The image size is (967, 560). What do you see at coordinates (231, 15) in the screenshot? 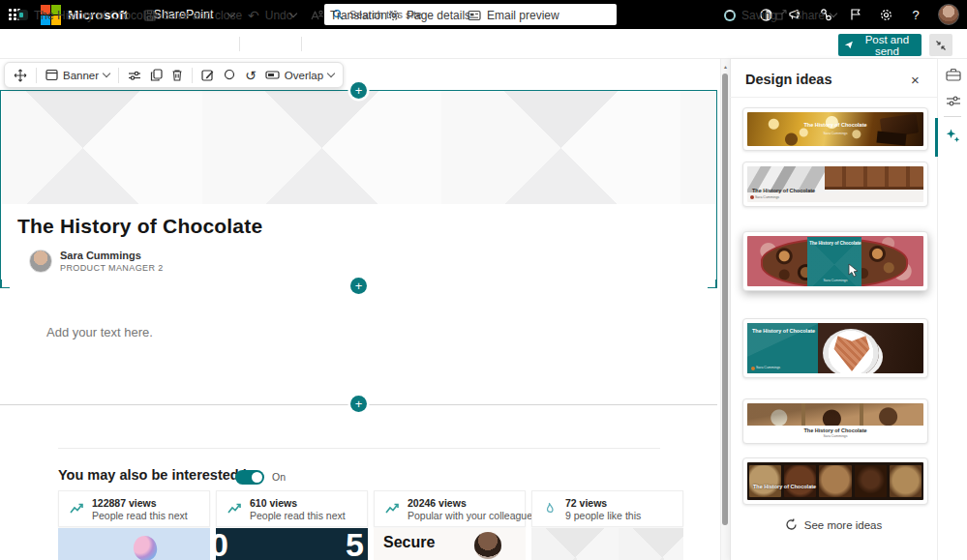
I see `save-options-chevron` at bounding box center [231, 15].